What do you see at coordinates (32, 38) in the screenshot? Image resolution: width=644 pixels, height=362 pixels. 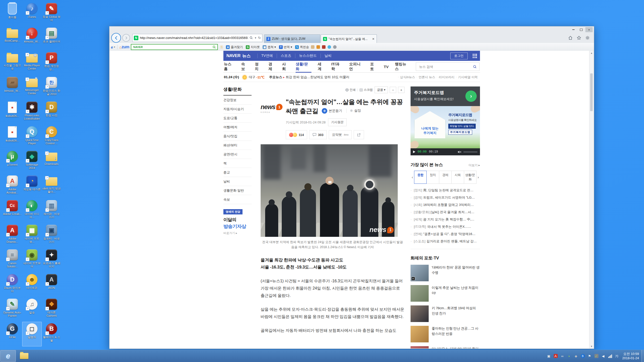 I see `desktop-icon: ↓ ktmusic_W...` at bounding box center [32, 38].